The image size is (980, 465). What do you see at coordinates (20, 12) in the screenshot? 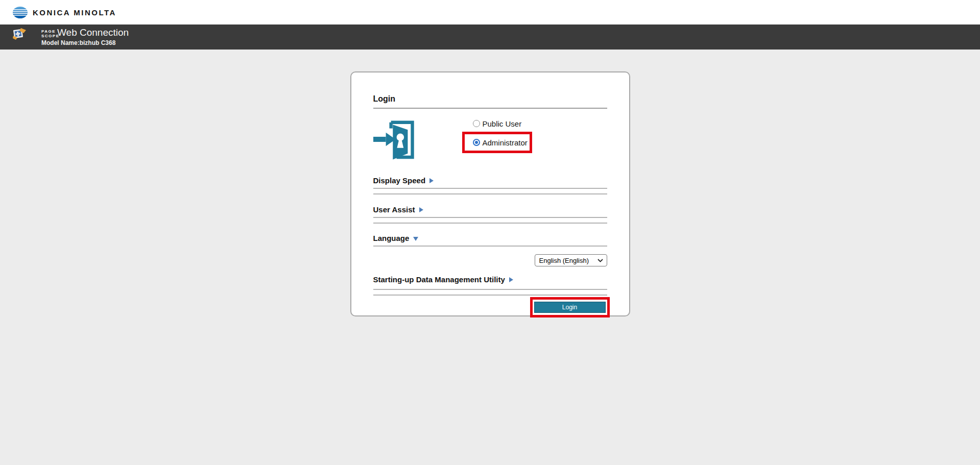
I see `konica-globe-icon` at bounding box center [20, 12].